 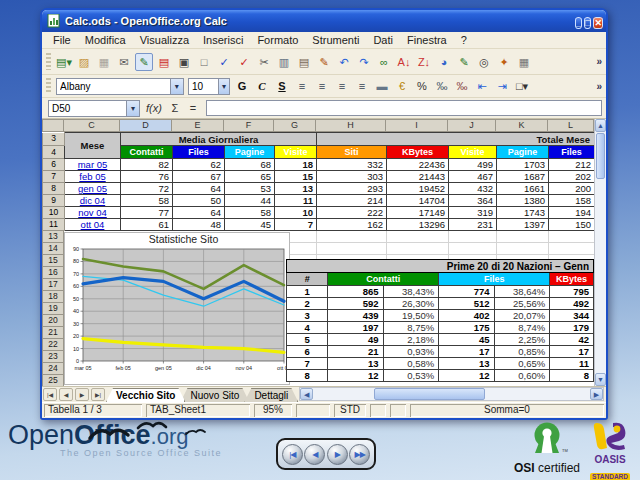 What do you see at coordinates (93, 165) in the screenshot?
I see `month-link-cell: mar 05` at bounding box center [93, 165].